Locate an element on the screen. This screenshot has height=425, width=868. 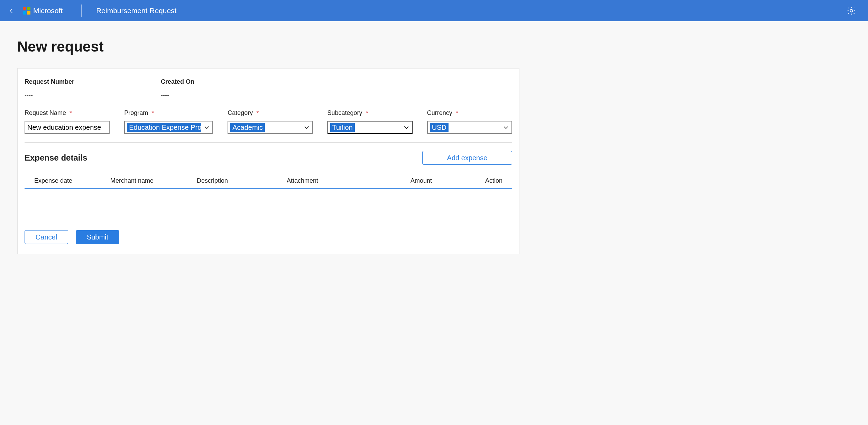
category-label: Category is located at coordinates (240, 113).